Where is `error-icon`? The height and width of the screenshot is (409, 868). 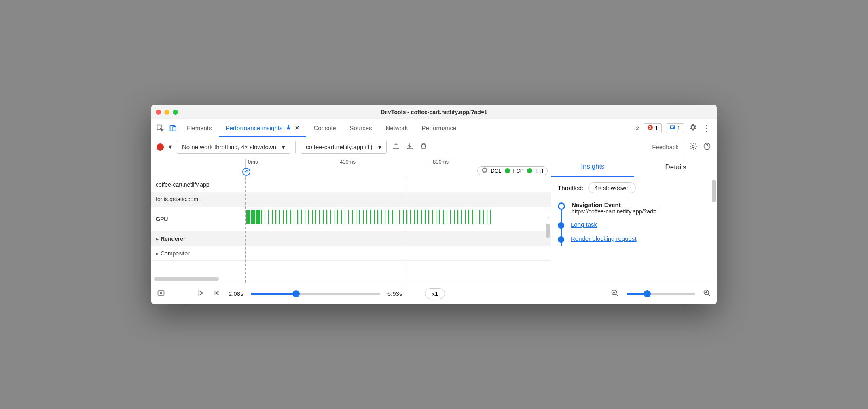 error-icon is located at coordinates (650, 128).